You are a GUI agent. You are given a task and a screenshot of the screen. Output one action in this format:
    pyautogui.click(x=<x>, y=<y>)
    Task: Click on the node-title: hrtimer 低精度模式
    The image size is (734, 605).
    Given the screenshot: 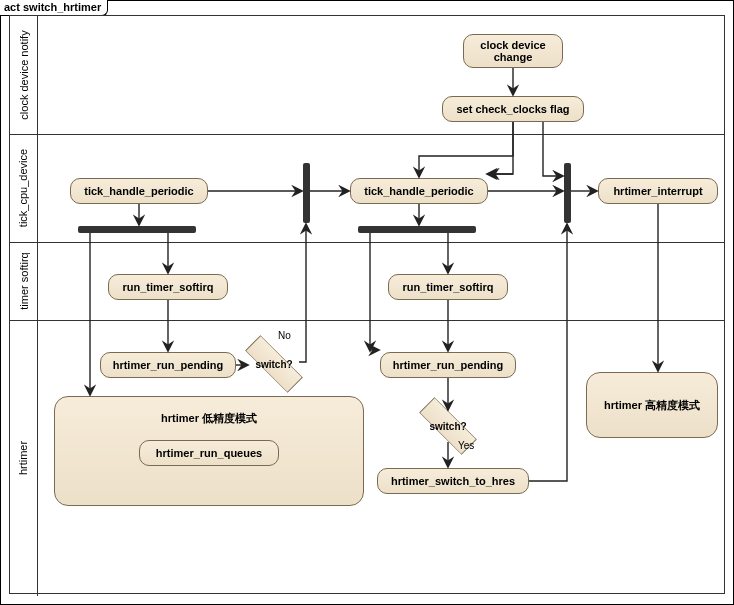 What is the action you would take?
    pyautogui.click(x=209, y=418)
    